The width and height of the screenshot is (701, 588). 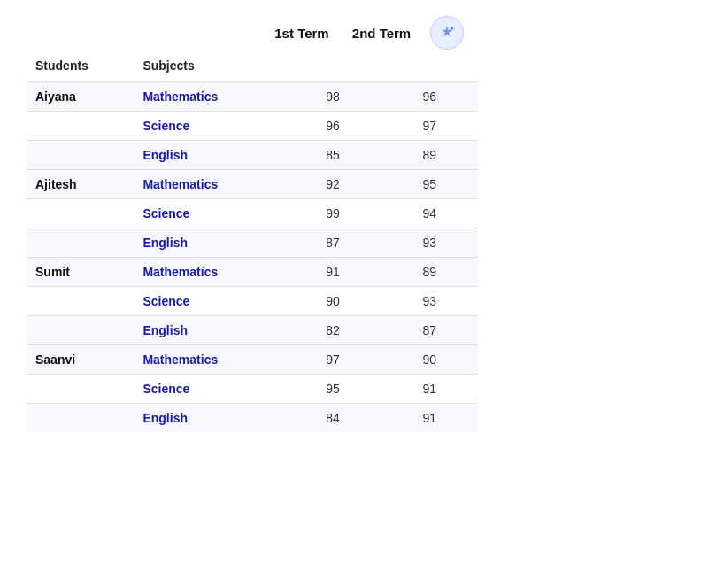 I want to click on student-name: Sumit, so click(x=80, y=273).